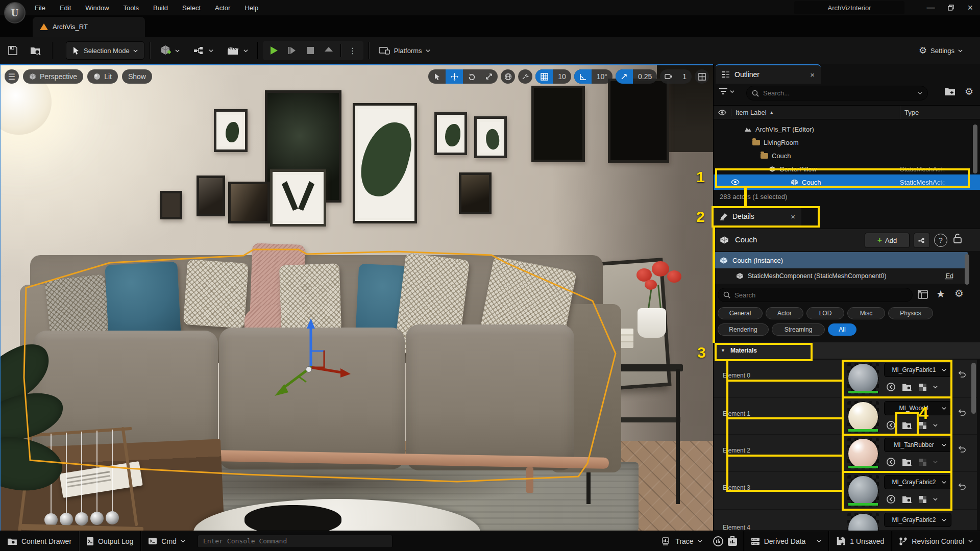  Describe the element at coordinates (825, 313) in the screenshot. I see `filter-tab-lod: LOD` at that location.